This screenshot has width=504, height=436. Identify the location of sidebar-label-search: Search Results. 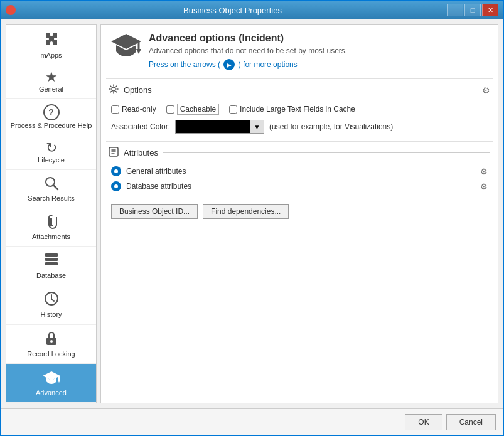
(51, 198).